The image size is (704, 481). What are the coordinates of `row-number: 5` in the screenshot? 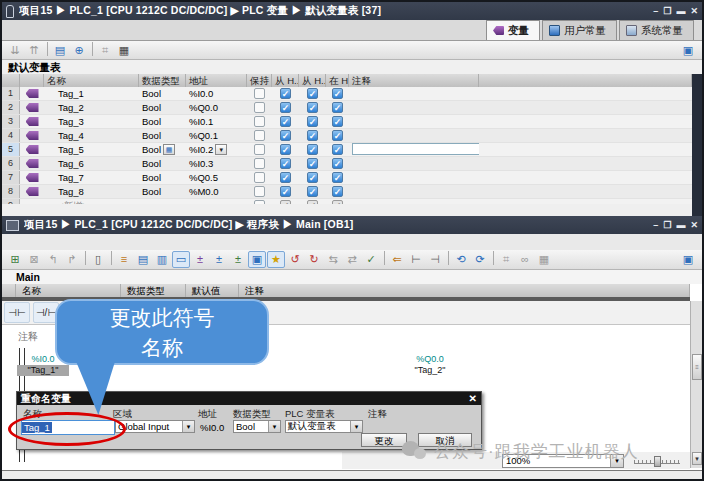 It's located at (11, 150).